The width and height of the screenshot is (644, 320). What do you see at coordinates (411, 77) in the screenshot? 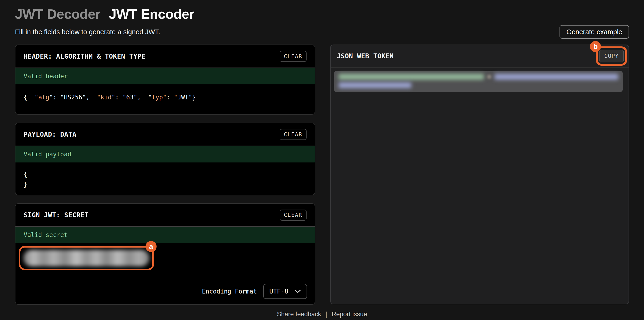
I see `token-header-segment` at bounding box center [411, 77].